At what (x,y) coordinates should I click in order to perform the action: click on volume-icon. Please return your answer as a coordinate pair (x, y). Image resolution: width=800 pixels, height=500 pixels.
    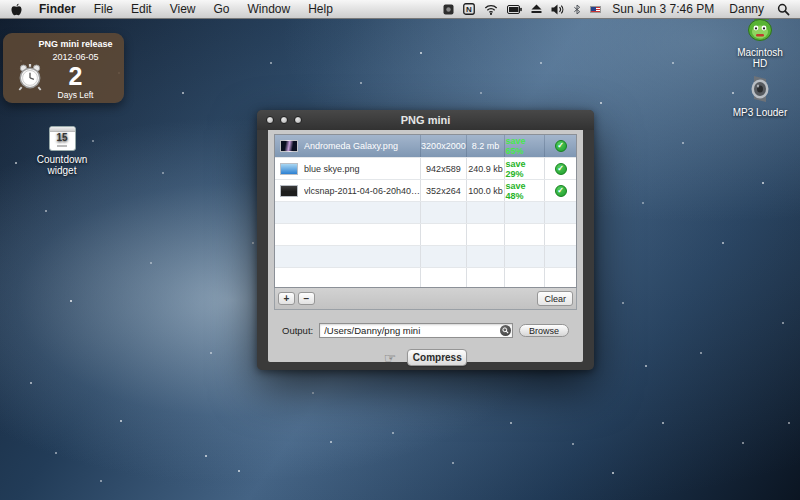
    Looking at the image, I should click on (558, 10).